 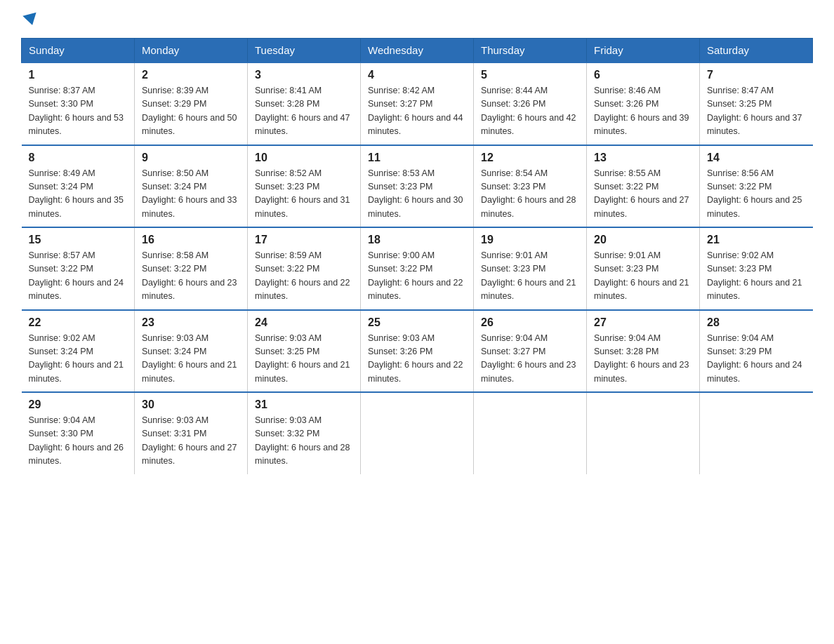 What do you see at coordinates (305, 269) in the screenshot?
I see `day-cell: 17Sunrise: 8:59 AMSunset: 3:22 PMDayligh…` at bounding box center [305, 269].